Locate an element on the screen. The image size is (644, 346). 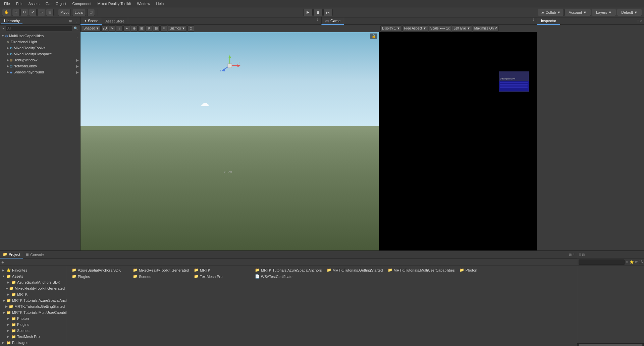
asset-mrtk-getting: 📁 MRTK.Tutorials.GettingStarted is located at coordinates (355, 270).